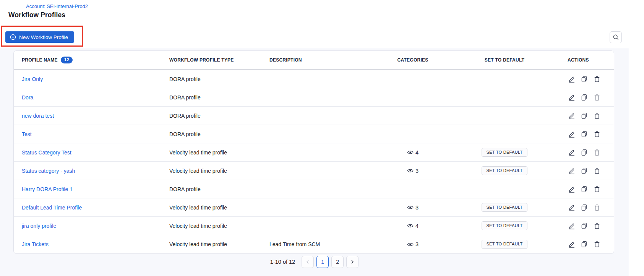 The width and height of the screenshot is (644, 276). Describe the element at coordinates (314, 12) in the screenshot. I see `page-header: Account: SEI-Internal-Prod2 Workflow Pro…` at that location.